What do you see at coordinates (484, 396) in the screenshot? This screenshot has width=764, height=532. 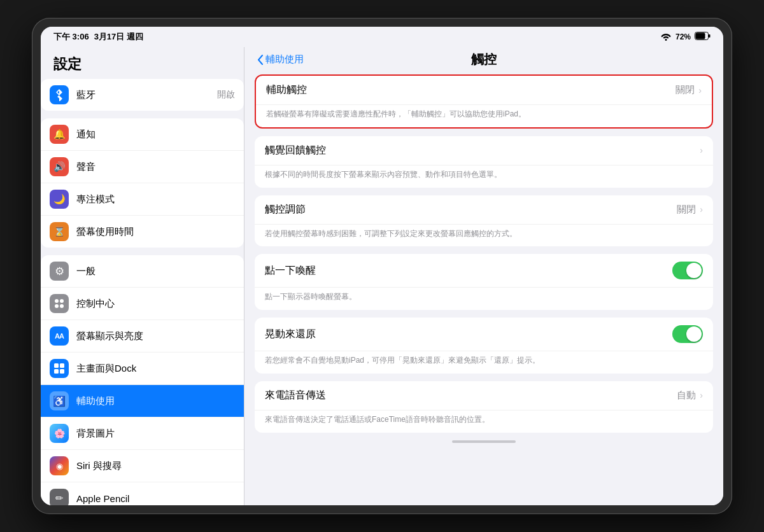 I see `call-audio-row: 來電語音傳送 自動 ›` at bounding box center [484, 396].